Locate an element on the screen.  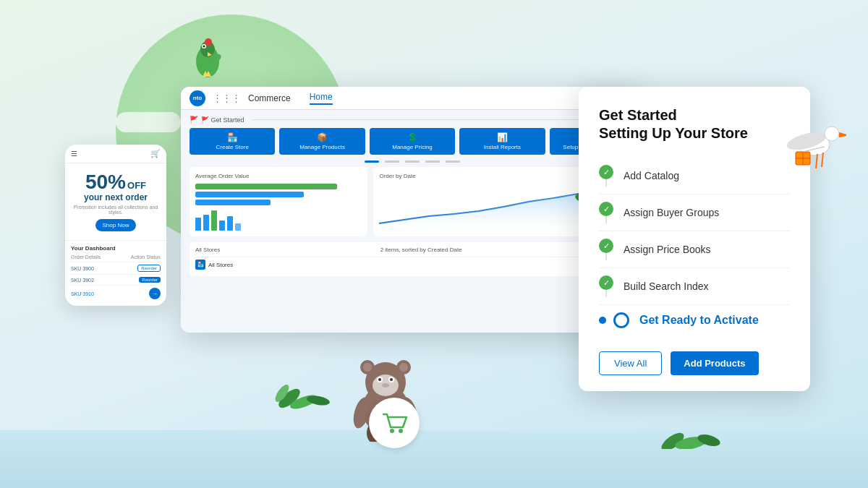
divider is located at coordinates (443, 120).